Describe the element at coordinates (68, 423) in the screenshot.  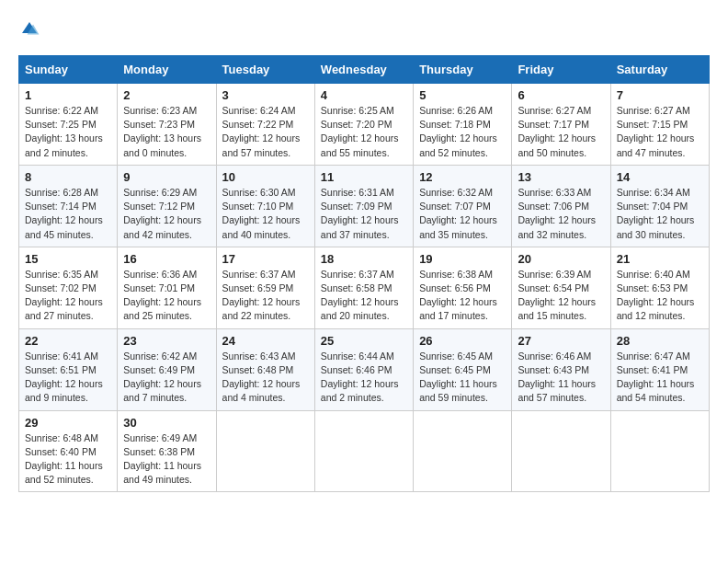
I see `day-number: 29` at that location.